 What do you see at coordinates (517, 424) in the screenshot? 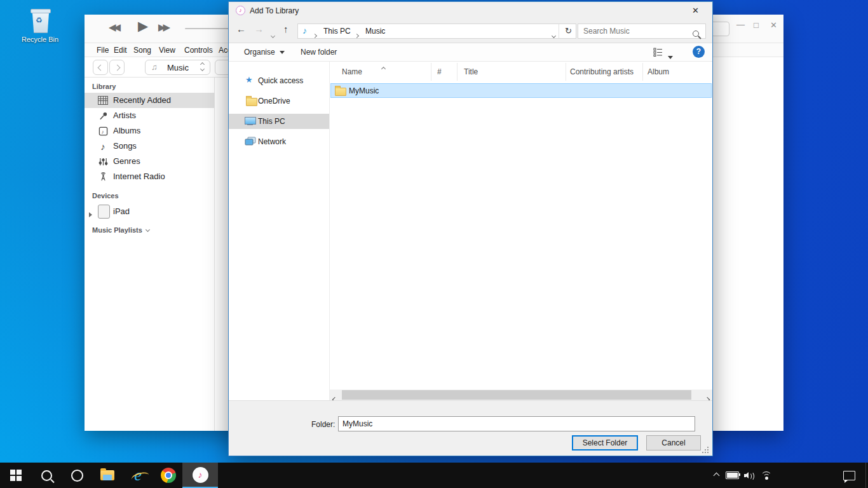
I see `folder-name-input` at bounding box center [517, 424].